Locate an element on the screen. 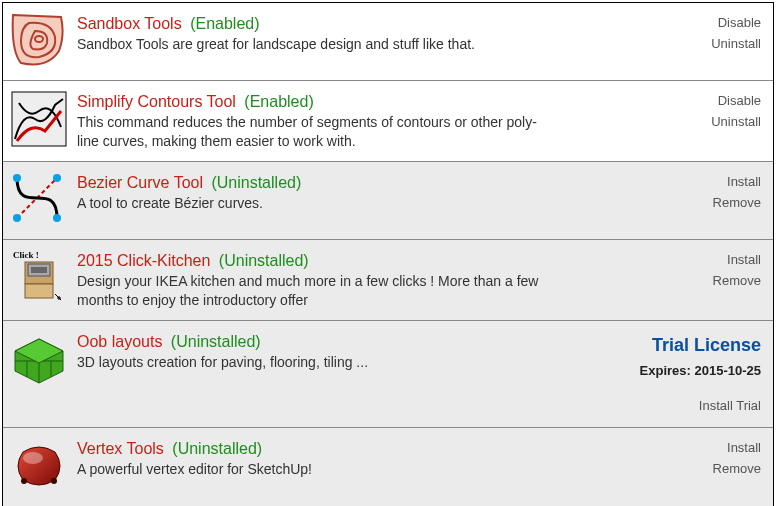 The height and width of the screenshot is (506, 776). oob-layouts-icon is located at coordinates (39, 359).